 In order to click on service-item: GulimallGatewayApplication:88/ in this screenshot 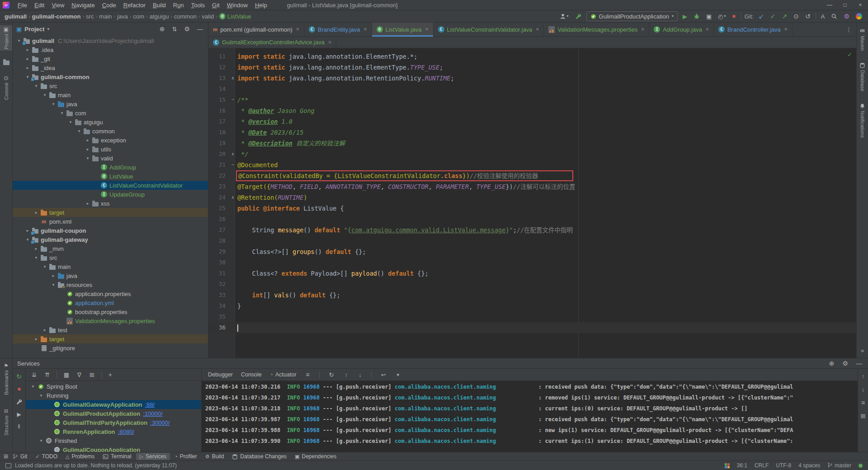, I will do `click(113, 404)`.